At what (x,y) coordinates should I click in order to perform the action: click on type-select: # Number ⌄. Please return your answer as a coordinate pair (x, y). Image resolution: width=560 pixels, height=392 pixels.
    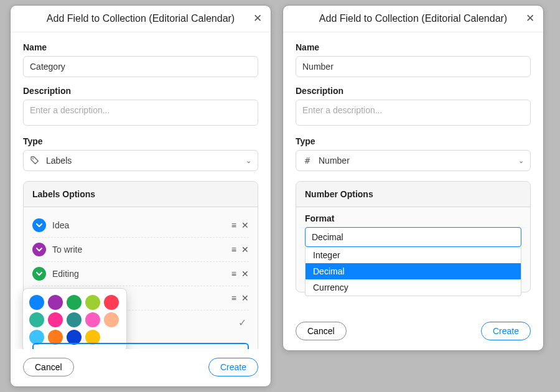
    Looking at the image, I should click on (413, 161).